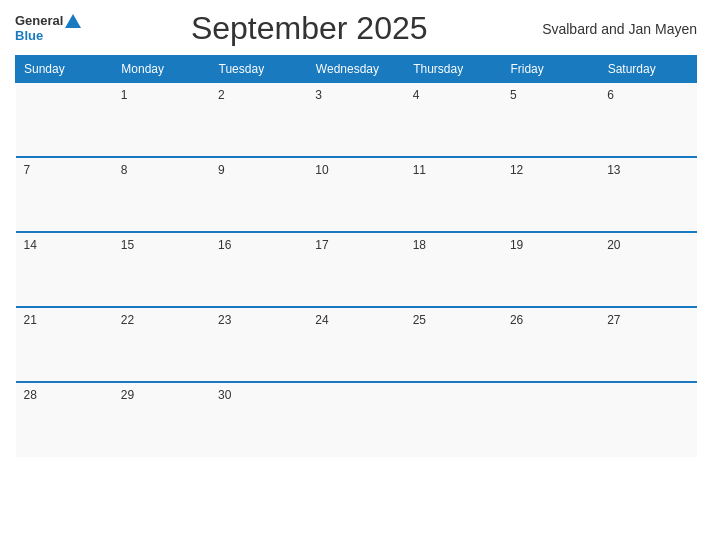  Describe the element at coordinates (356, 344) in the screenshot. I see `table-row: 24` at that location.